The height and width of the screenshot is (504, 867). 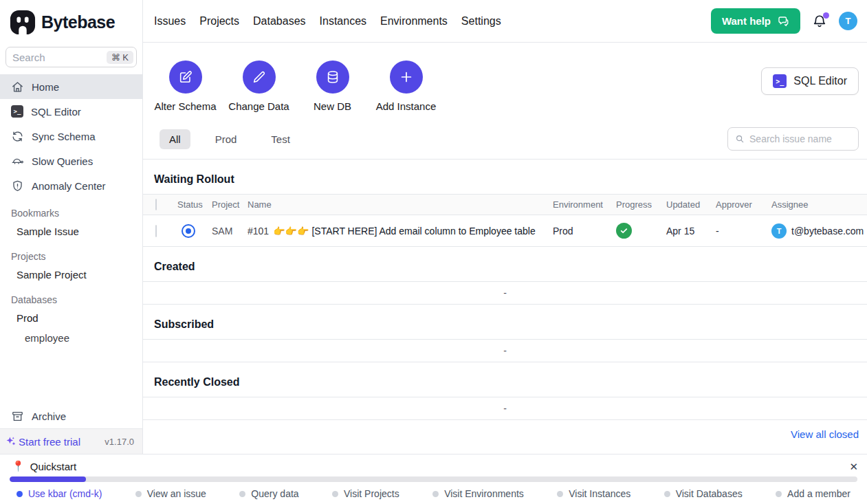 I want to click on view-all-closed-link: View all closed, so click(x=825, y=435).